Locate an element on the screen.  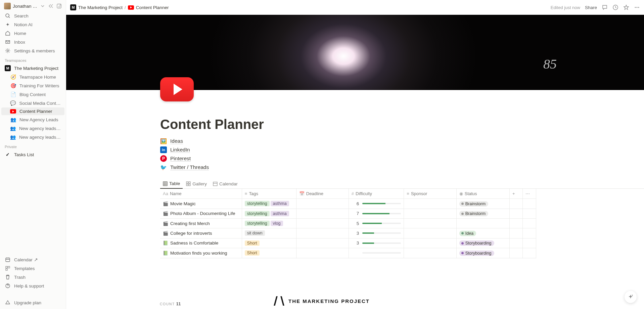
sidebar-upgrade: Upgrade plan is located at coordinates (33, 303).